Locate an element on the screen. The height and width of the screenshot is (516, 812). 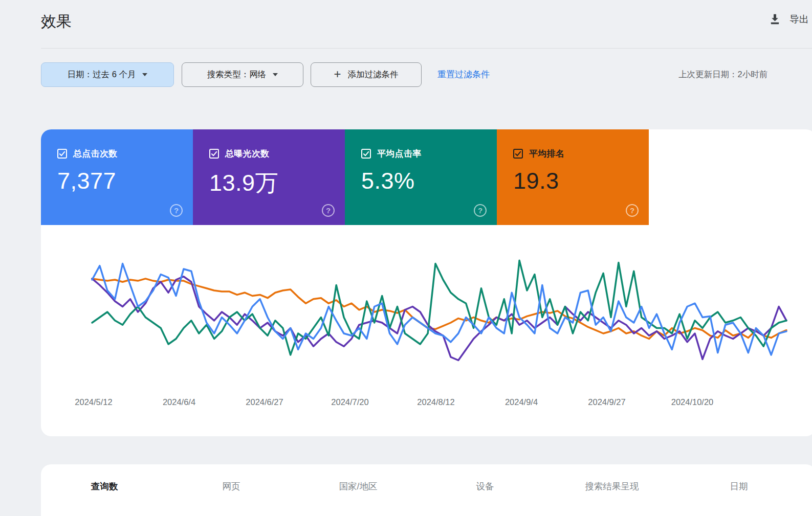
card-value: 13.9万 is located at coordinates (277, 183).